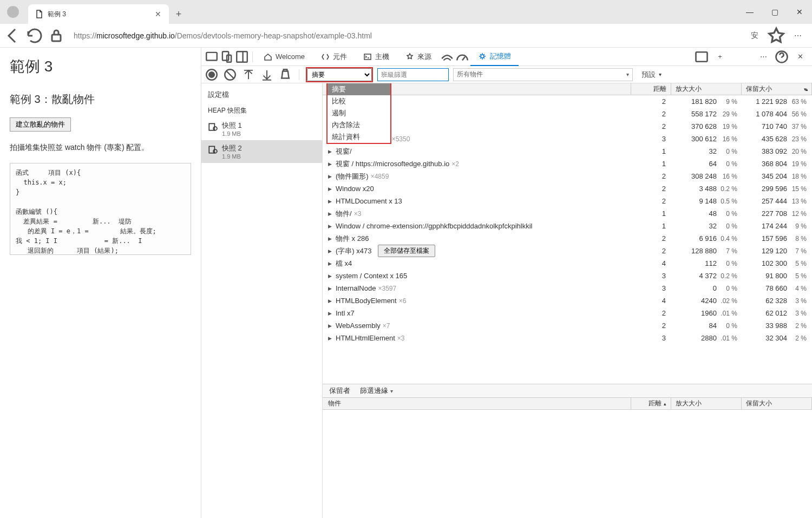 Image resolution: width=812 pixels, height=518 pixels. I want to click on table-row: ▶WebAssembly ×72840 %33 9882 %, so click(567, 326).